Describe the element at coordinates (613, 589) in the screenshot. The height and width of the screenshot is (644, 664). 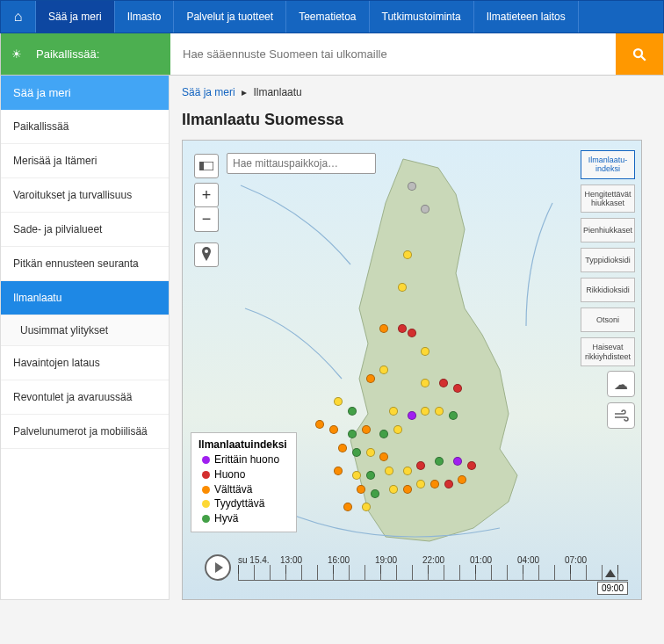
I see `timeline-current-time: 09:00` at that location.